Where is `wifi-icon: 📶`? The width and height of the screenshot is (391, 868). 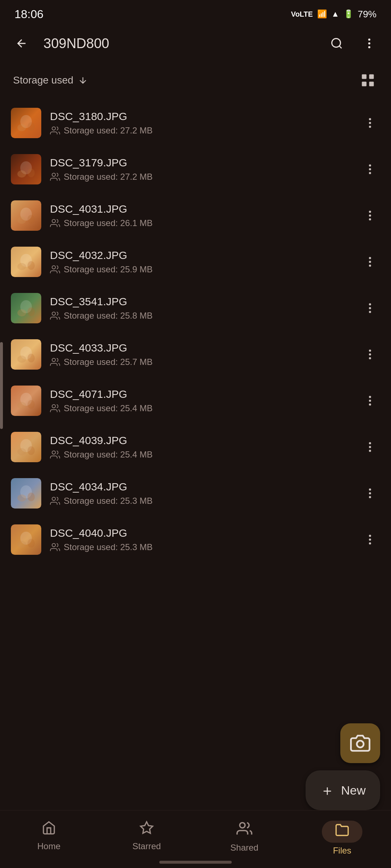 wifi-icon: 📶 is located at coordinates (322, 14).